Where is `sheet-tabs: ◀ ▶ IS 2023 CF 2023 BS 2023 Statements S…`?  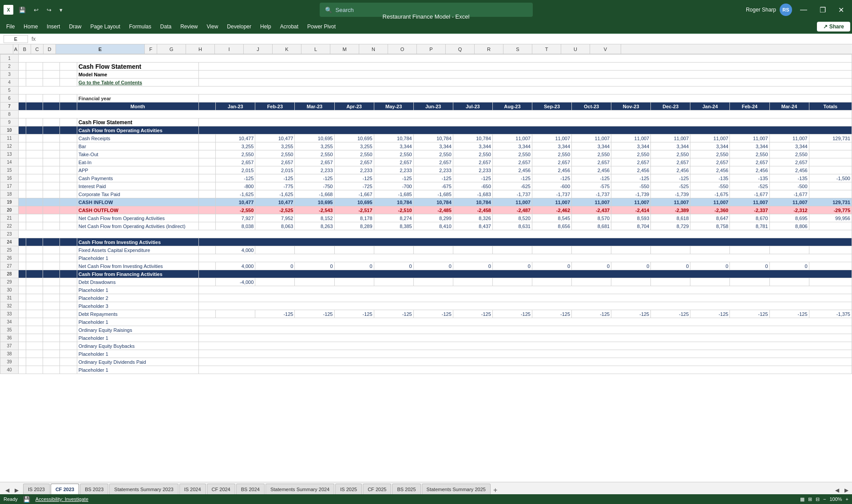 sheet-tabs: ◀ ▶ IS 2023 CF 2023 BS 2023 Statements S… is located at coordinates (426, 488).